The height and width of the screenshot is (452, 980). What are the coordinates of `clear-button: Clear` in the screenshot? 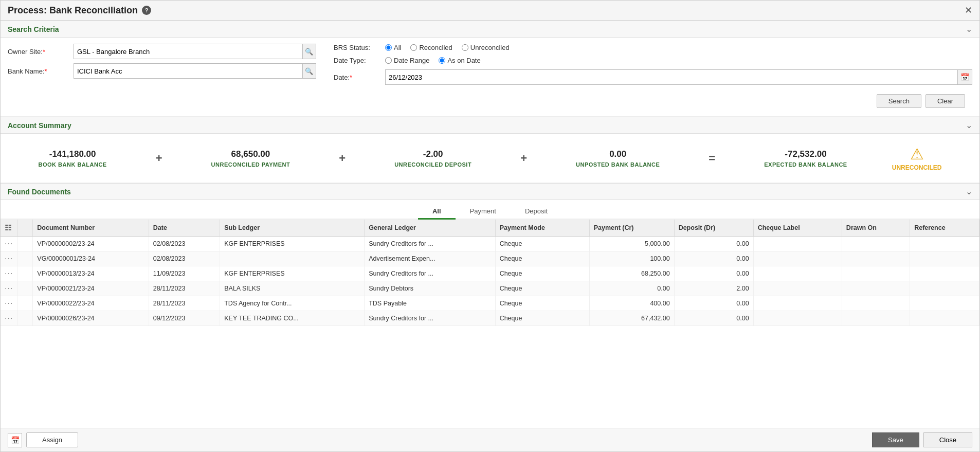 It's located at (945, 101).